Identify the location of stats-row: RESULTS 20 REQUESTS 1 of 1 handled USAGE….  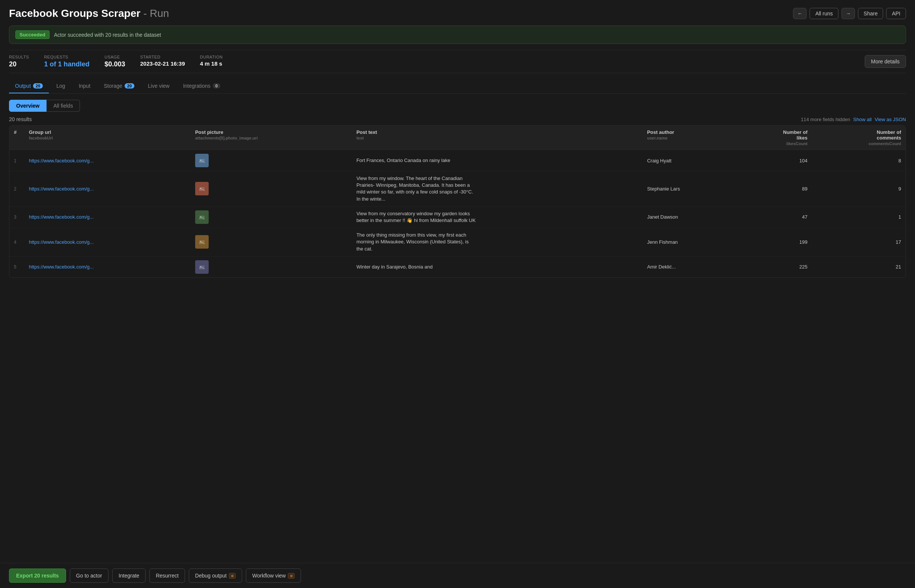
(458, 62).